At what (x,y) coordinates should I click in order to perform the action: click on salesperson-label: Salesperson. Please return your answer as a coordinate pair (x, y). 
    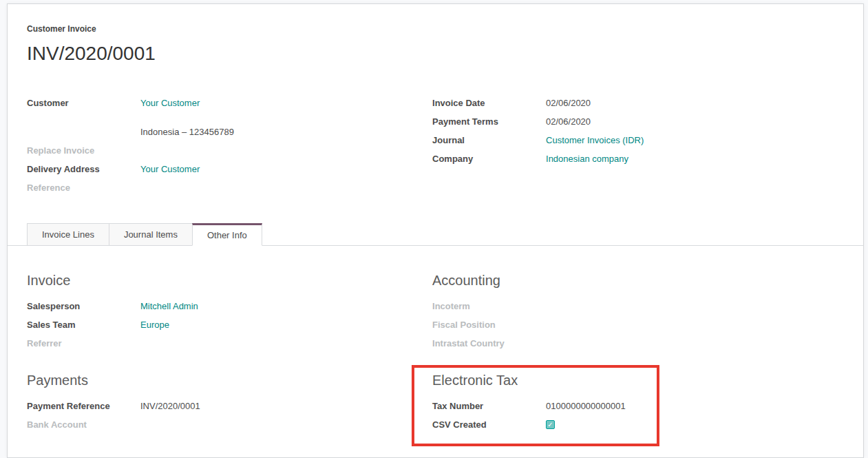
    Looking at the image, I should click on (84, 306).